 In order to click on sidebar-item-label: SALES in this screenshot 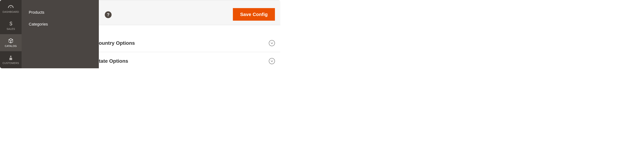, I will do `click(11, 29)`.